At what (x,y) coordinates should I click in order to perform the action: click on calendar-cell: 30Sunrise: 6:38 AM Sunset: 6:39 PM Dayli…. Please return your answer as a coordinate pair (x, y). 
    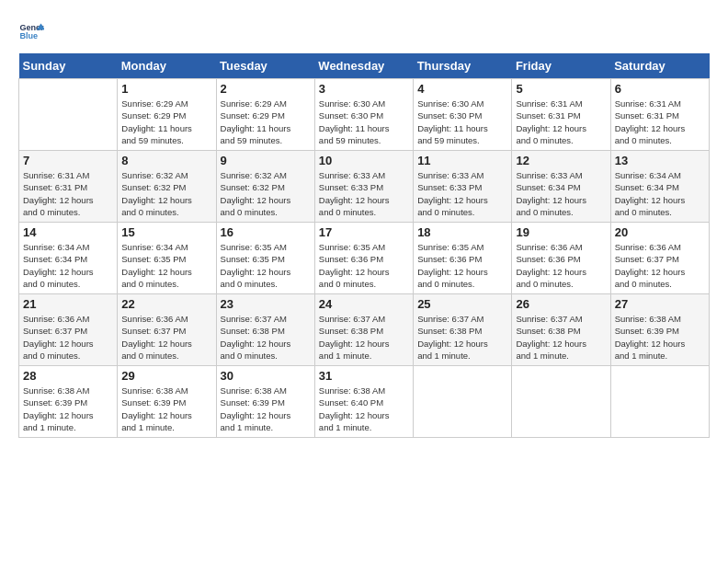
    Looking at the image, I should click on (265, 402).